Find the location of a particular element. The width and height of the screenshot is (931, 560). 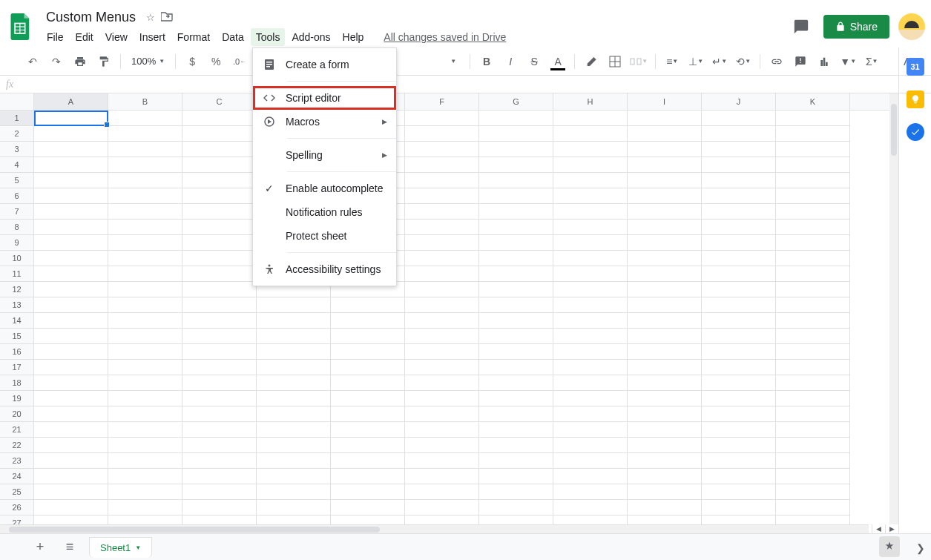

cell-F18 is located at coordinates (442, 383).